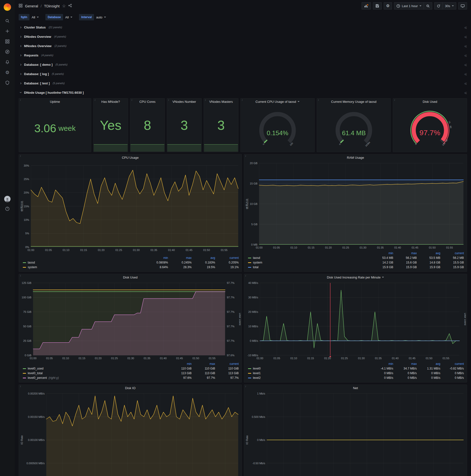 The width and height of the screenshot is (471, 476). Describe the element at coordinates (21, 6) in the screenshot. I see `dashboards-grid-icon` at that location.